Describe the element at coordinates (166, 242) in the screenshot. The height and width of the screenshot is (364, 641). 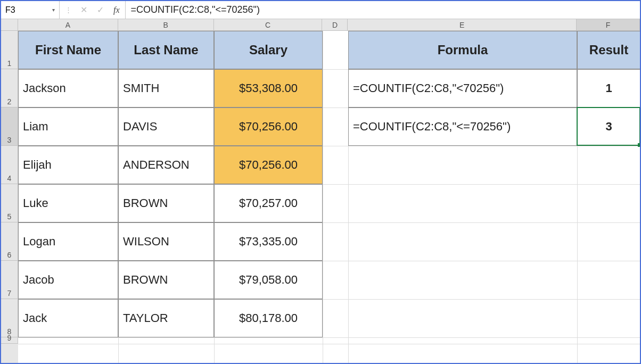
I see `cell-last-name-6: WILSON` at that location.